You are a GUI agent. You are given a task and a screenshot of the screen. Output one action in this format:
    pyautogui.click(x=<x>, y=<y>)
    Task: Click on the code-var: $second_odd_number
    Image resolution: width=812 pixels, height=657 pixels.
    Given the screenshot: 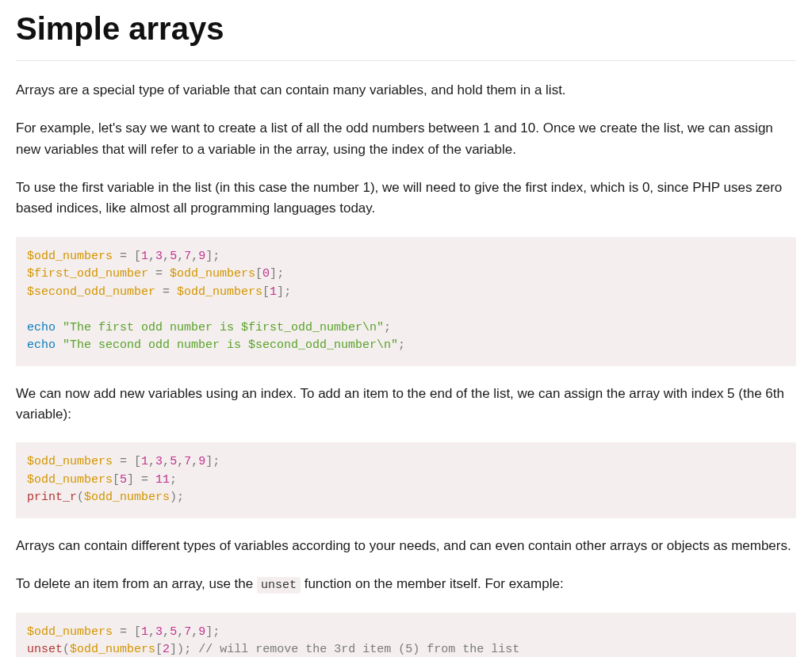 What is the action you would take?
    pyautogui.click(x=91, y=292)
    